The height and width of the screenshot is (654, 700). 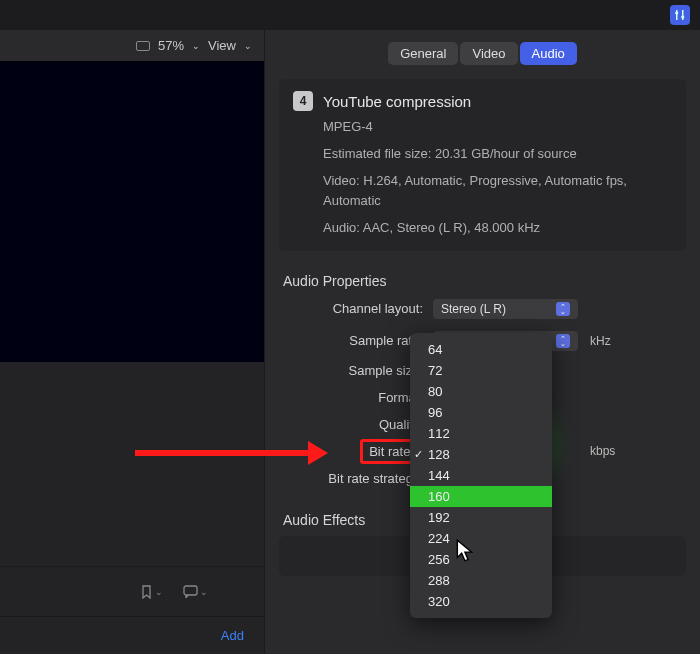 I want to click on row-channel-layout: Channel layout: Stereo (L R), so click(x=482, y=309).